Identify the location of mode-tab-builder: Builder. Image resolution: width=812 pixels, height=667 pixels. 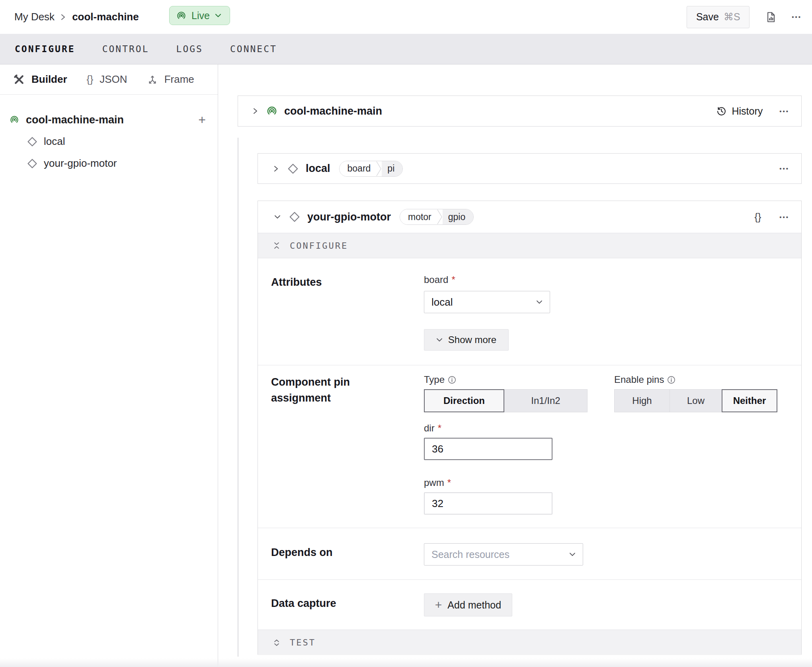
(40, 80).